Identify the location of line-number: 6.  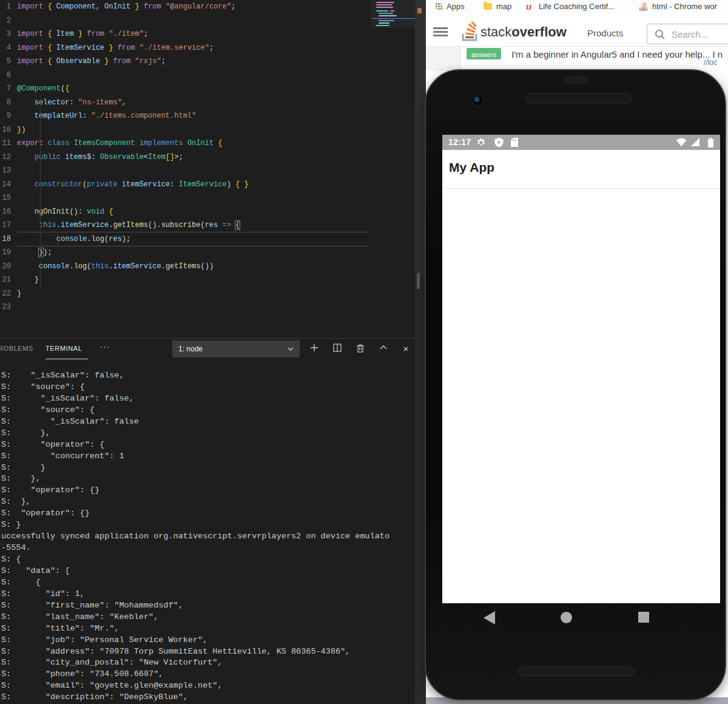
(8, 75).